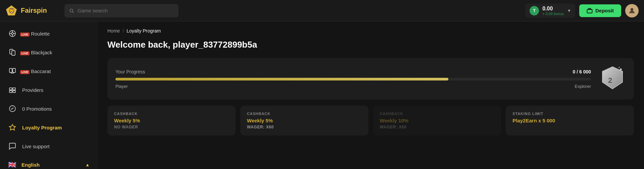  Describe the element at coordinates (256, 121) in the screenshot. I see `card-weekly-label-2: Weekly` at that location.